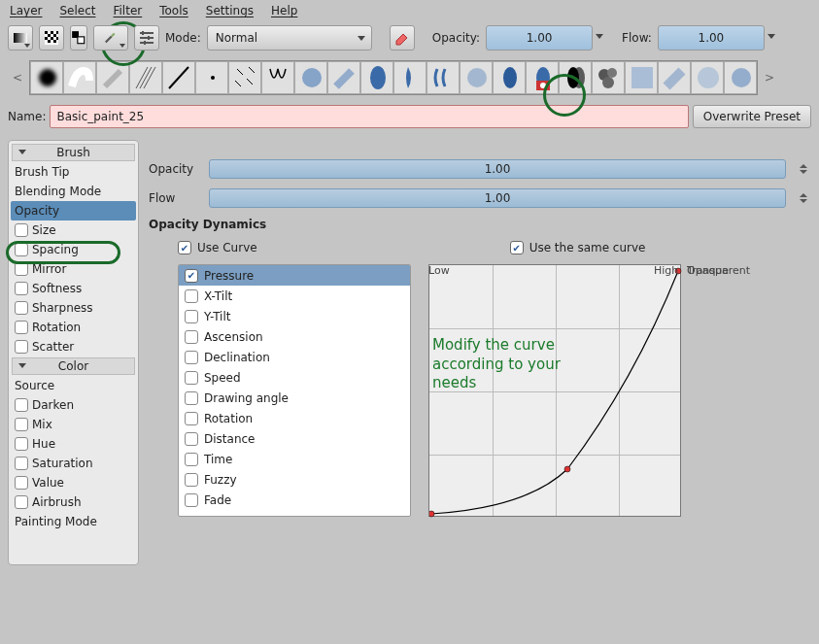 Image resolution: width=819 pixels, height=644 pixels. I want to click on sidebar-item-airbrush: Airbrush, so click(74, 502).